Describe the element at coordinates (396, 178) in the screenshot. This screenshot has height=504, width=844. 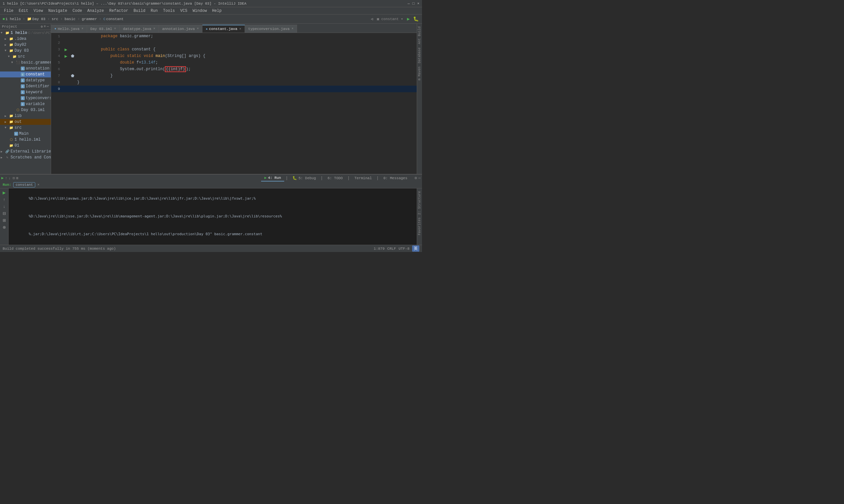
I see `bottom-tab-messages: 0: Messages` at that location.